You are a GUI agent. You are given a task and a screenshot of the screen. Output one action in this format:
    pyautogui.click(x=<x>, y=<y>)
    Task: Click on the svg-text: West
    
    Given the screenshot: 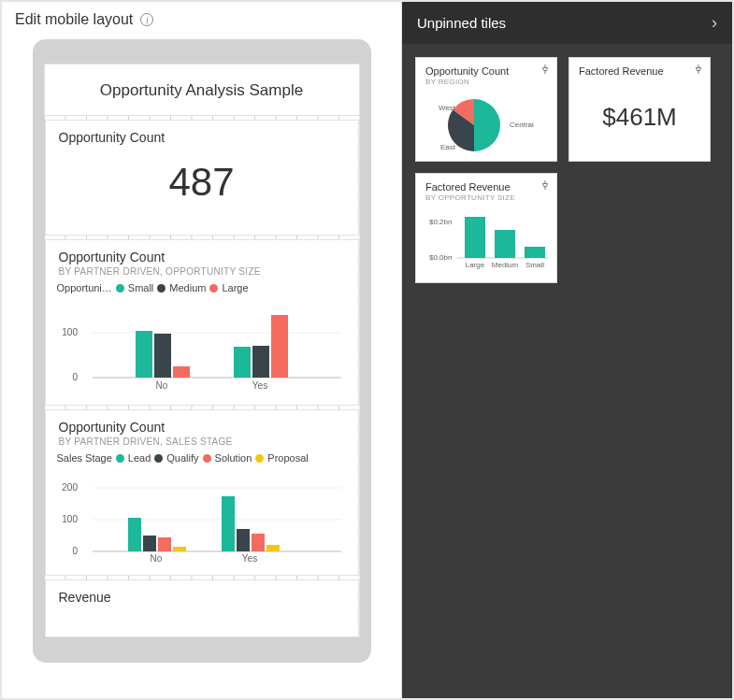 What is the action you would take?
    pyautogui.click(x=447, y=108)
    